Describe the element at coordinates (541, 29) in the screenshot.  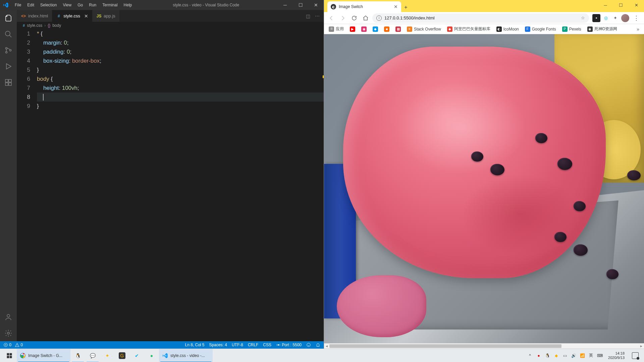
I see `bookmark-item: FGoogle Fonts` at that location.